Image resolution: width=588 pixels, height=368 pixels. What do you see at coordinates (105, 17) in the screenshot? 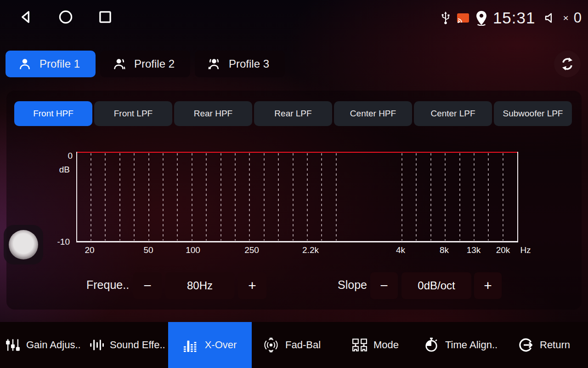
I see `recents-icon` at bounding box center [105, 17].